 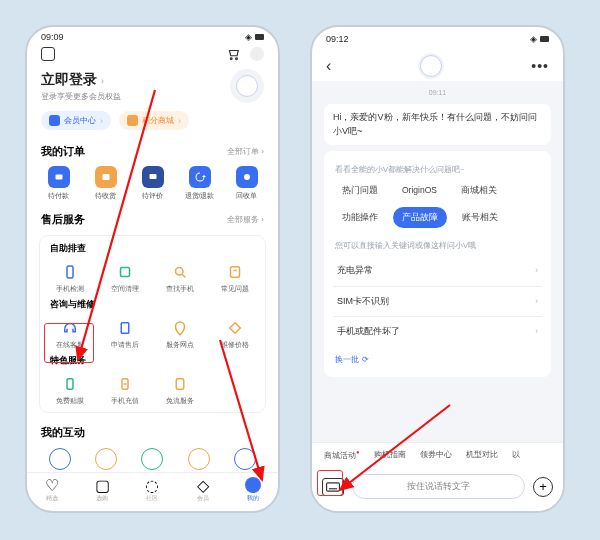 I want to click on chip-account: 账号相关, so click(x=480, y=218).